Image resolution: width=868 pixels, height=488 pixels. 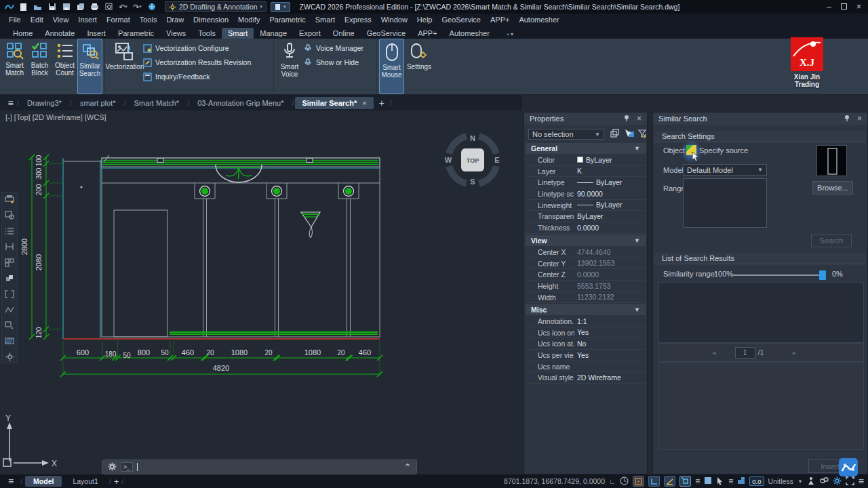 I want to click on menu-help: Help, so click(x=425, y=20).